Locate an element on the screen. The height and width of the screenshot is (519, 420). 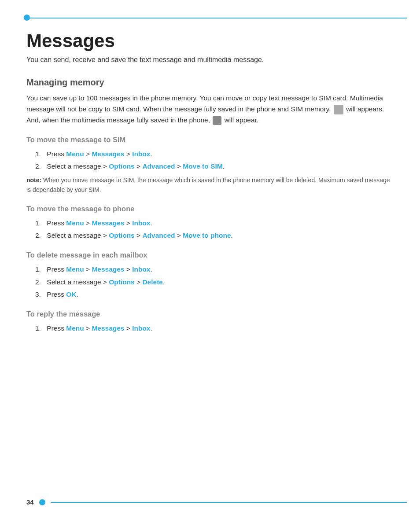
menu-link-2: Menu is located at coordinates (75, 223).